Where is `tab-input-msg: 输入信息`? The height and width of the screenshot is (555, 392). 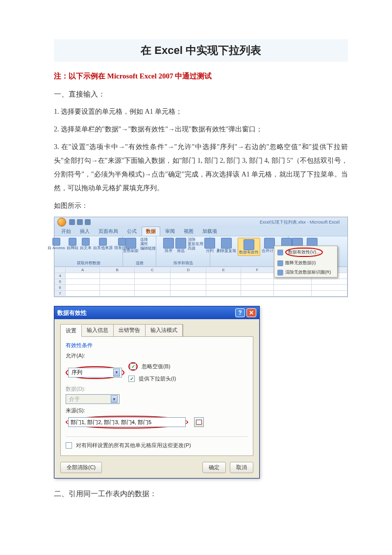 tab-input-msg: 输入信息 is located at coordinates (98, 330).